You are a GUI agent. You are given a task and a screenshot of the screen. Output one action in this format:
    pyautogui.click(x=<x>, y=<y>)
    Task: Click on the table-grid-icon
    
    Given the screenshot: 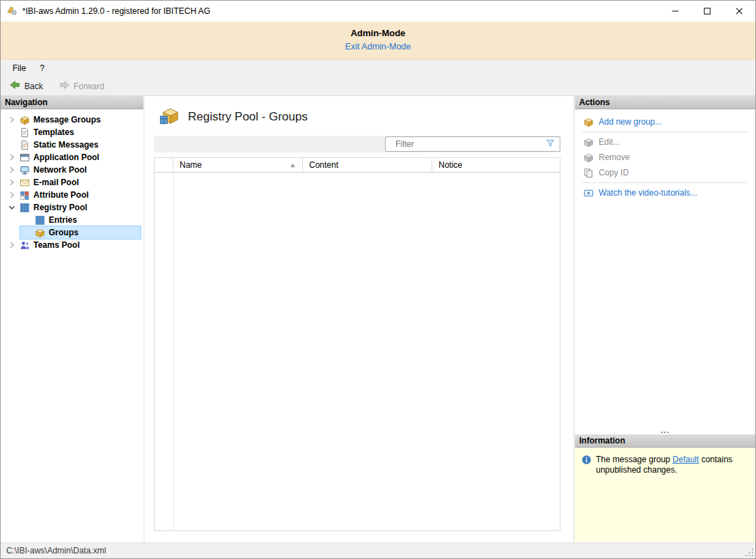 What is the action you would take?
    pyautogui.click(x=24, y=207)
    